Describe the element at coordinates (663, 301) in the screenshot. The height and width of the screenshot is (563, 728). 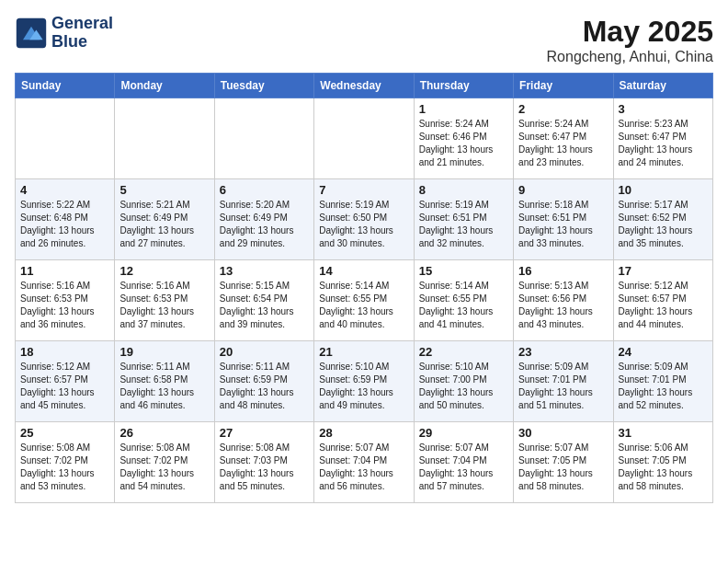
I see `calendar-cell: 17Sunrise: 5:12 AM Sunset: 6:57 PM Dayli…` at that location.